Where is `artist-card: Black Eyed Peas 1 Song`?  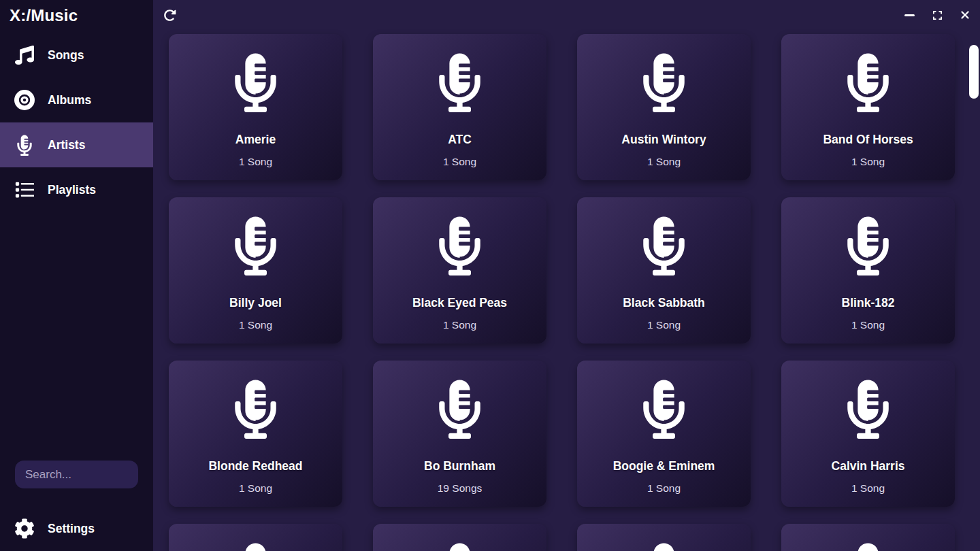
artist-card: Black Eyed Peas 1 Song is located at coordinates (460, 271).